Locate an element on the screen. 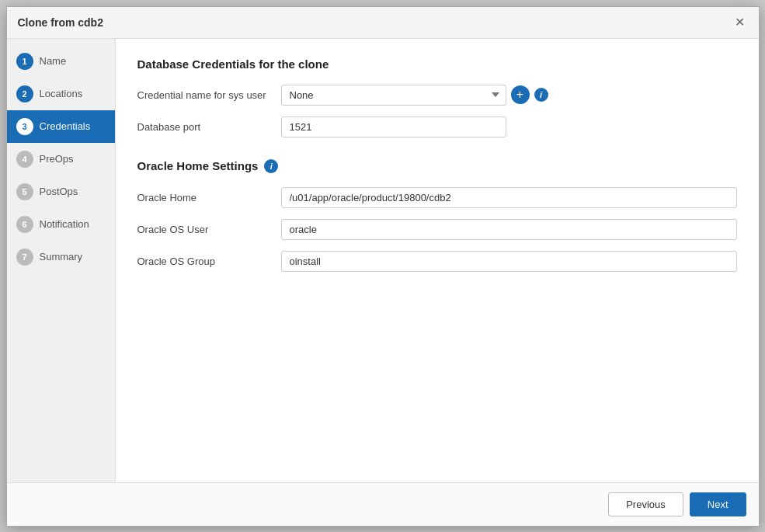 The image size is (765, 532). sidebar-label-notification: Notification is located at coordinates (64, 224).